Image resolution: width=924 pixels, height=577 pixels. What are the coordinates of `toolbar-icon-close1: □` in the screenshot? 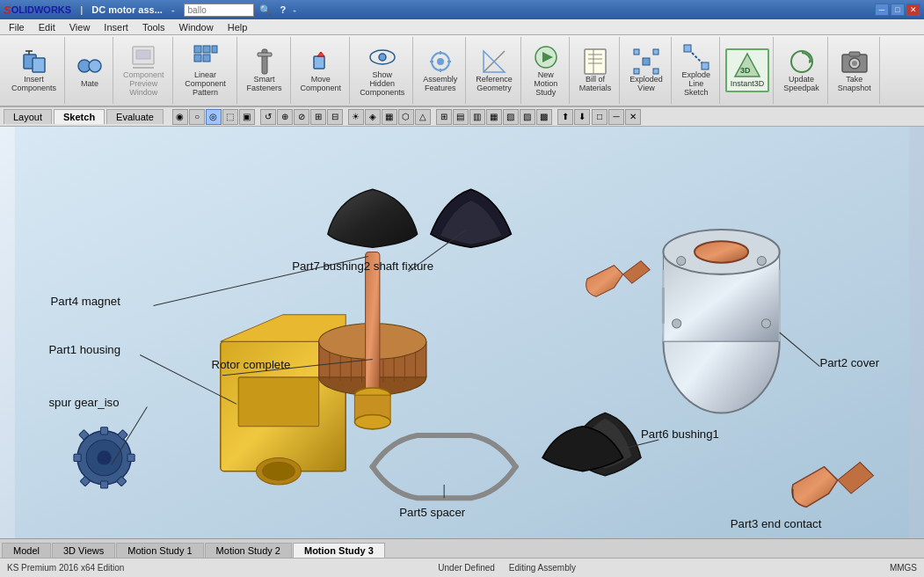 It's located at (600, 117).